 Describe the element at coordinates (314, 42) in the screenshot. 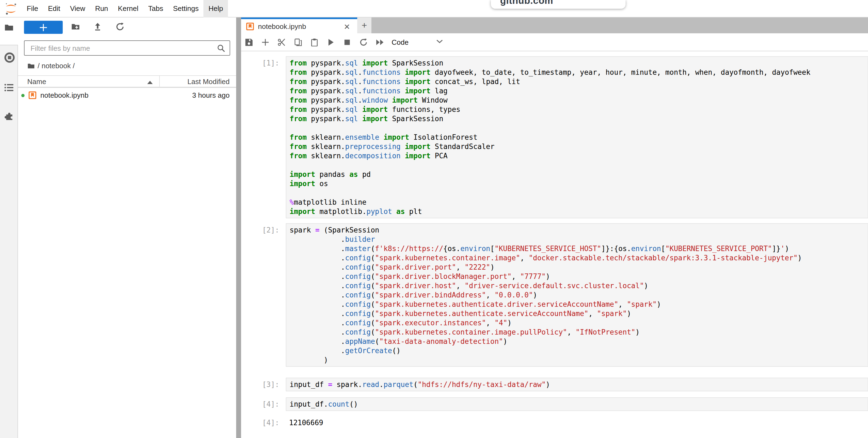

I see `paste-icon` at that location.